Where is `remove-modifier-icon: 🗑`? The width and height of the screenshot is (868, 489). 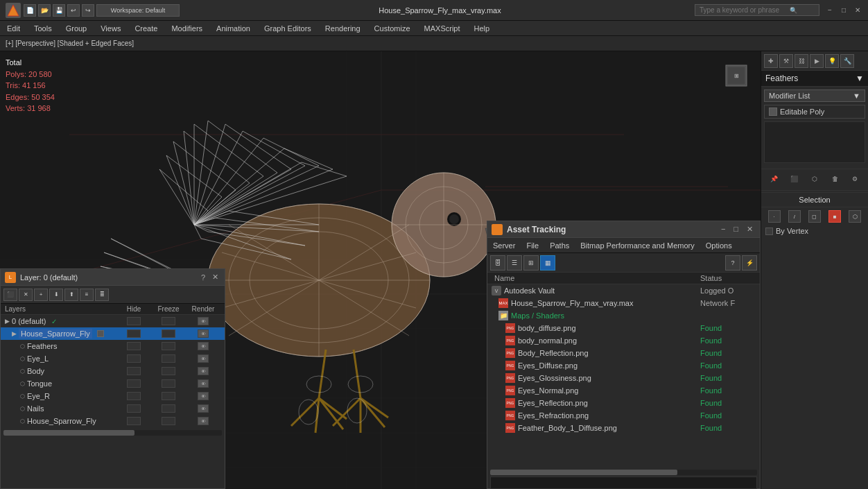 remove-modifier-icon: 🗑 is located at coordinates (835, 179).